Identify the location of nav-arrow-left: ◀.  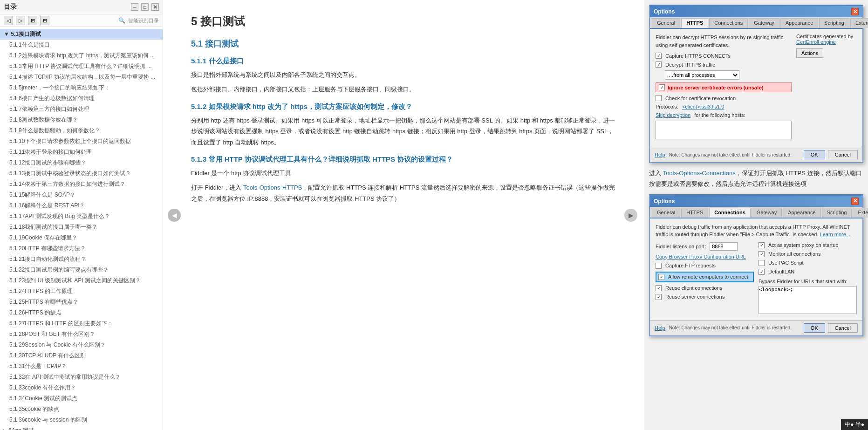
(174, 215).